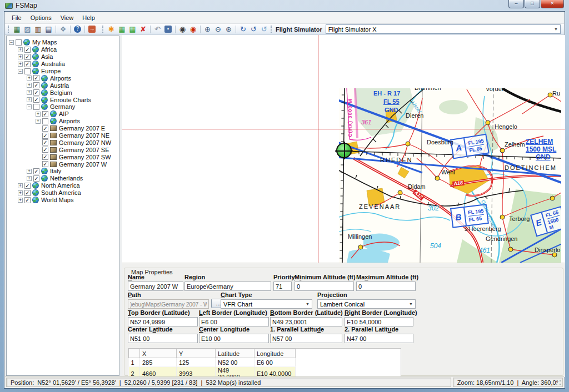  Describe the element at coordinates (111, 29) in the screenshot. I see `new-map-button: ✱` at that location.